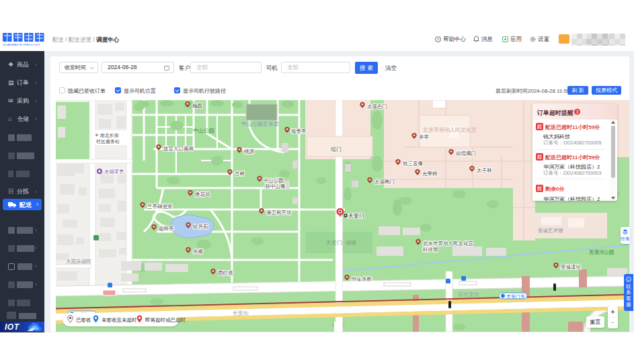 The height and width of the screenshot is (364, 634). Describe the element at coordinates (424, 137) in the screenshot. I see `svg-text: 井亭` at that location.